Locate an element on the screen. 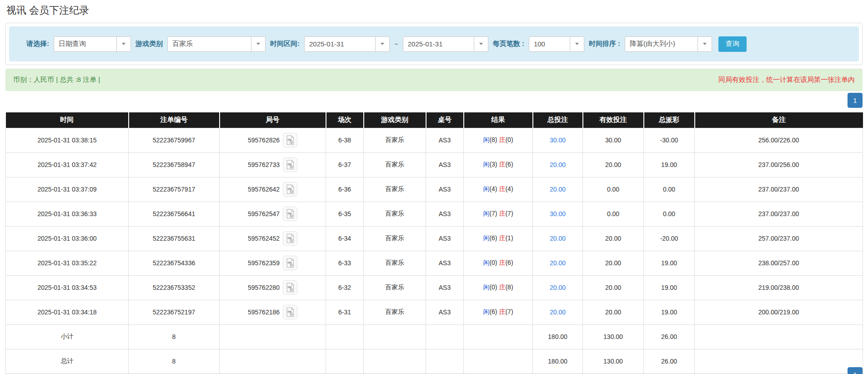 The height and width of the screenshot is (374, 868). filter-bar: 请选择: 日期查询 游戏类别 百家乐 时间区间: 2025-01-31 ~ 20… is located at coordinates (434, 44).